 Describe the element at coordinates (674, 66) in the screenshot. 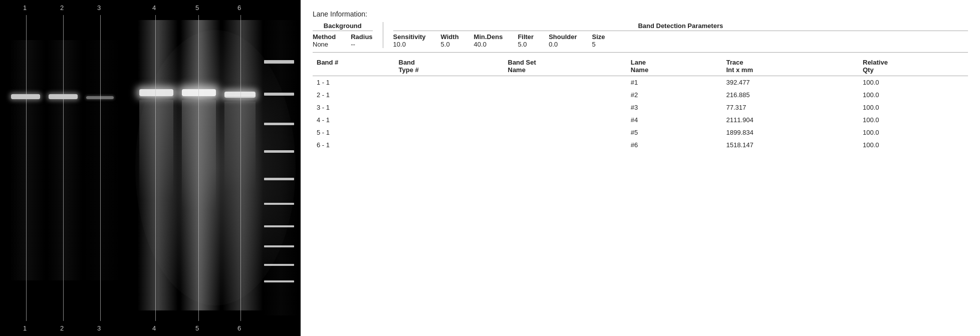

I see `col-header-lane: LaneName` at that location.